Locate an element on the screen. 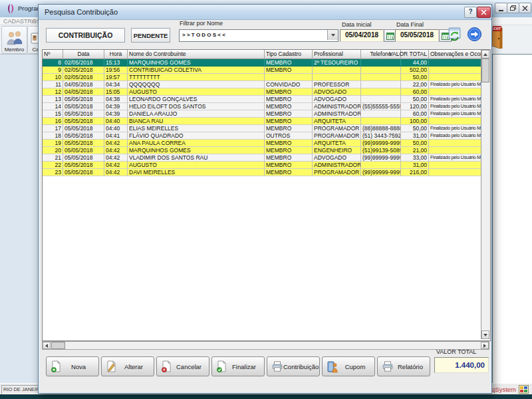 The width and height of the screenshot is (532, 399). tab-contribuicao: CONTRIBUIÇÃO is located at coordinates (85, 35).